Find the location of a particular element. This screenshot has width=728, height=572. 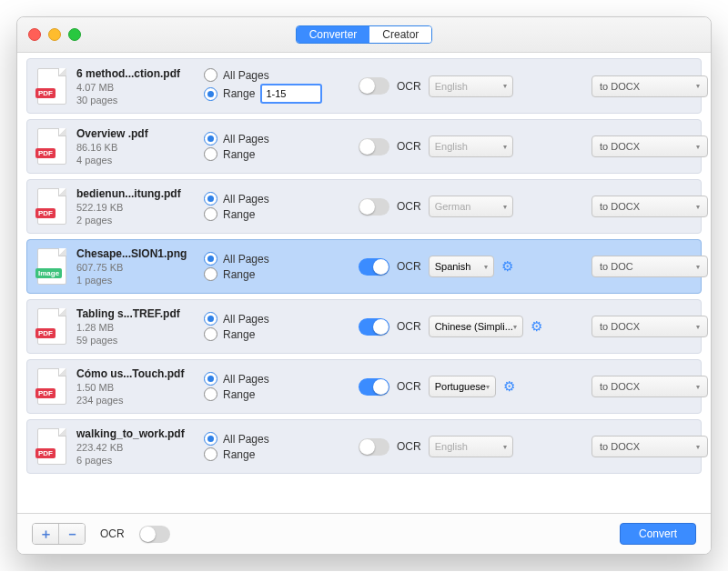

add-button: ＋ is located at coordinates (46, 534).